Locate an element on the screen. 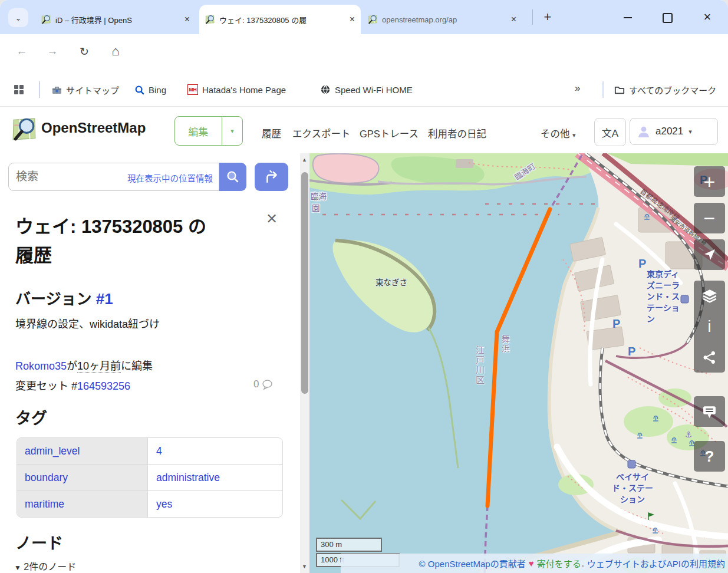  window-close-button: × is located at coordinates (707, 17).